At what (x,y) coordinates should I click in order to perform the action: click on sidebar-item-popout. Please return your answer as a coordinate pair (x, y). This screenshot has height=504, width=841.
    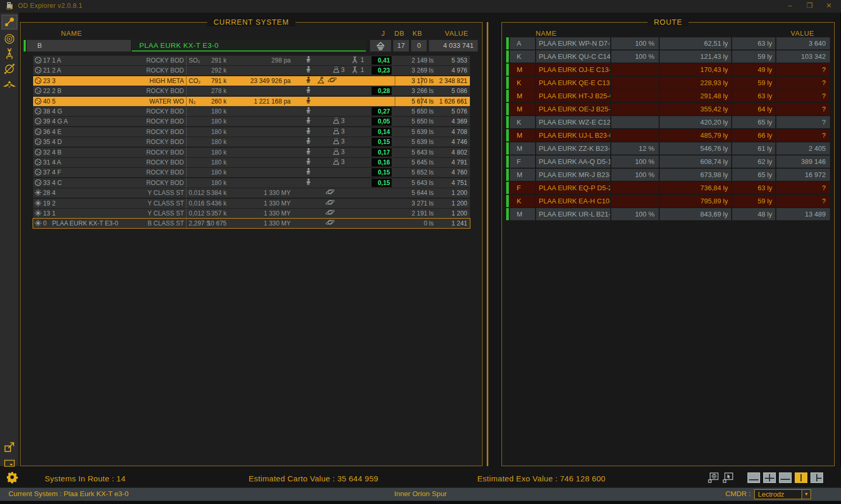
    Looking at the image, I should click on (9, 447).